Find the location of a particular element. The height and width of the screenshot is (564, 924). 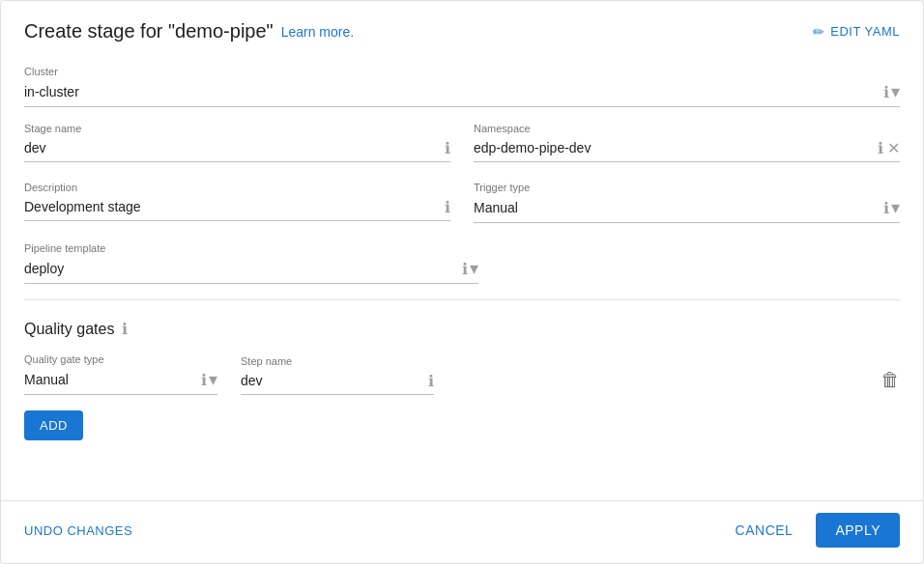

step-name-info-icon: ℹ is located at coordinates (431, 381).